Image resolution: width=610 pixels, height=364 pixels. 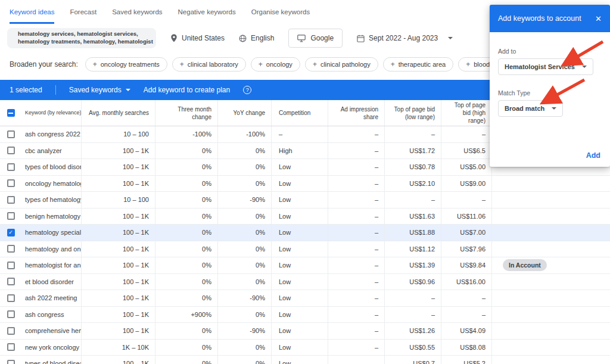 What do you see at coordinates (422, 64) in the screenshot?
I see `chip-label: therapeutic area` at bounding box center [422, 64].